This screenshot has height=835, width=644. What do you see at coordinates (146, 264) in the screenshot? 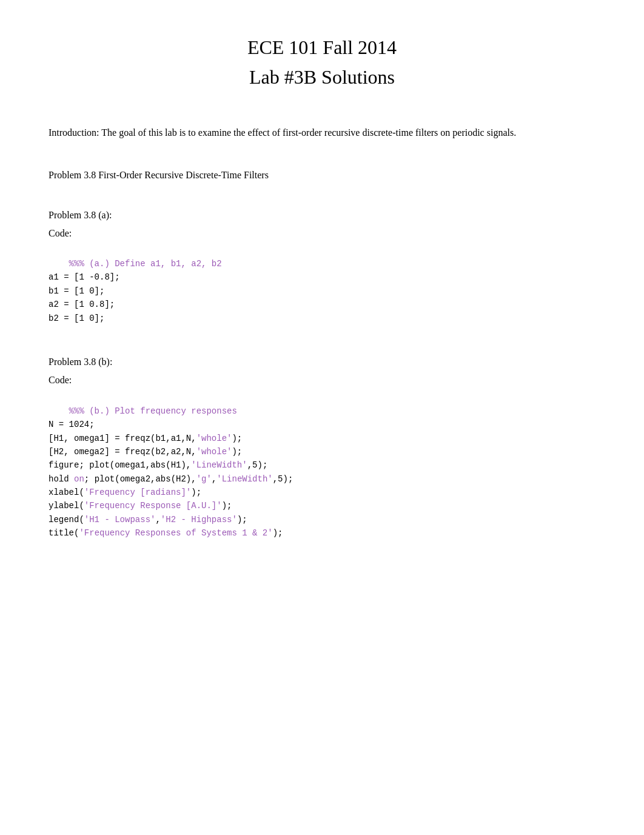
I see `code-line-1: %%% (a.) Define a1, b1, a2, b2` at bounding box center [146, 264].